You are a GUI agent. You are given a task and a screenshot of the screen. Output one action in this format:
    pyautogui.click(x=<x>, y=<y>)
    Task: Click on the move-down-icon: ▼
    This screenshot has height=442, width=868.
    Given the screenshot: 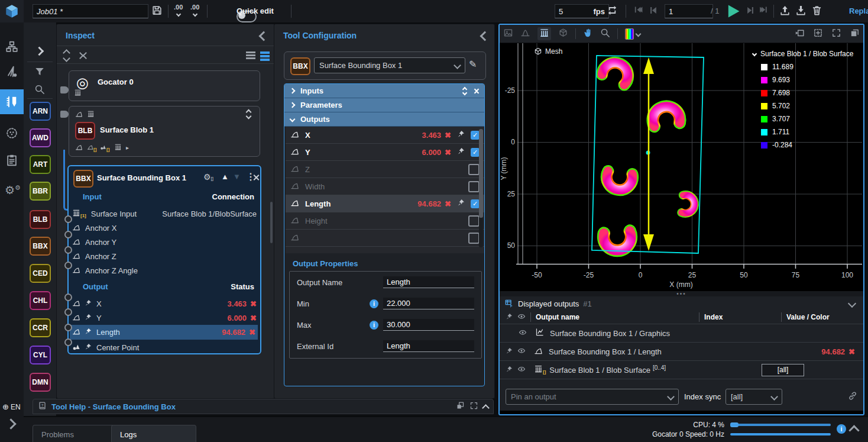 What is the action you would take?
    pyautogui.click(x=237, y=176)
    